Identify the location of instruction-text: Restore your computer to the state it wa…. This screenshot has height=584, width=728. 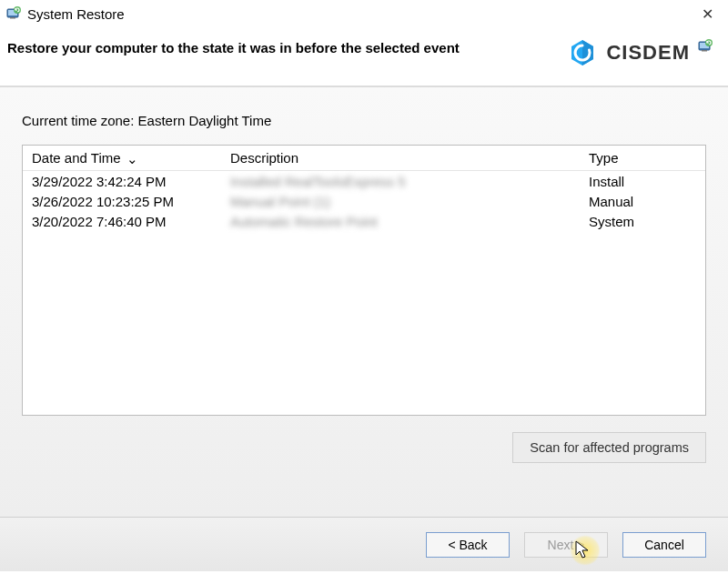
(287, 47).